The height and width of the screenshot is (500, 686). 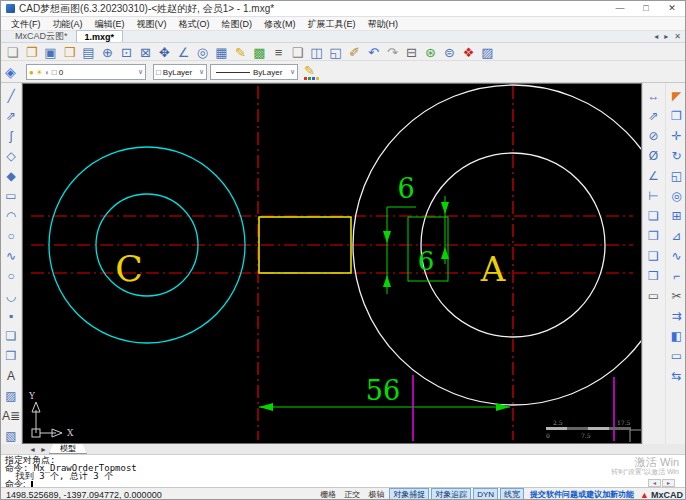 What do you see at coordinates (180, 72) in the screenshot?
I see `color-select: □ ByLayer ∨` at bounding box center [180, 72].